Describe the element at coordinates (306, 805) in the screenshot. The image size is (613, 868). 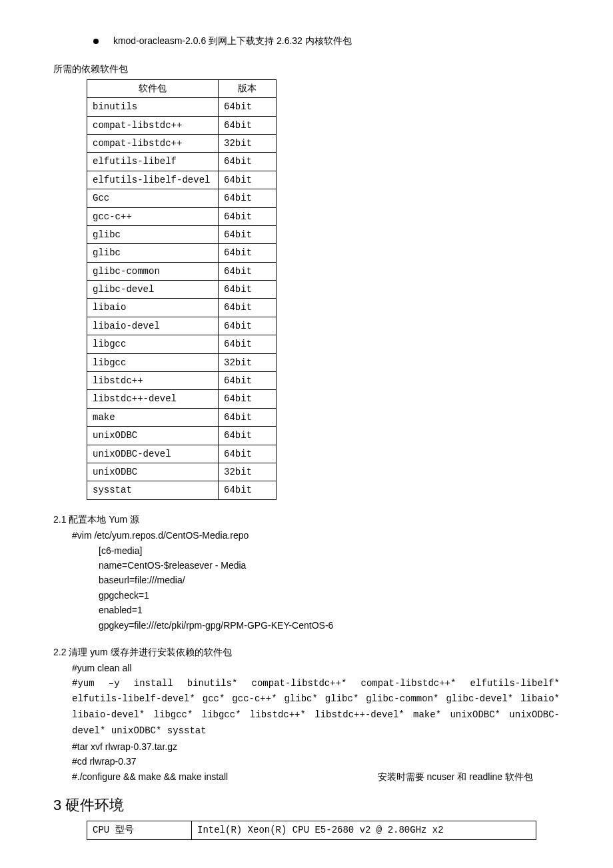
I see `section-3-title: 3 硬件环境` at that location.